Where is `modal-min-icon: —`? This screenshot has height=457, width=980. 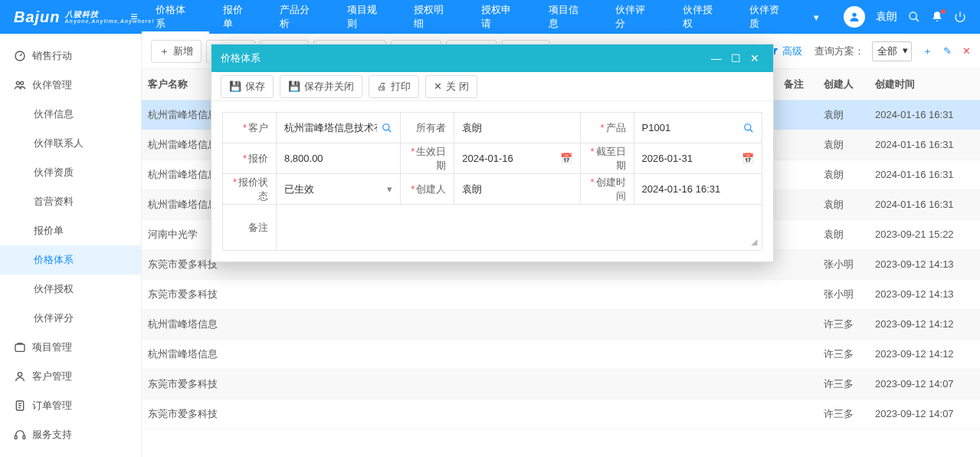
modal-min-icon: — is located at coordinates (716, 58).